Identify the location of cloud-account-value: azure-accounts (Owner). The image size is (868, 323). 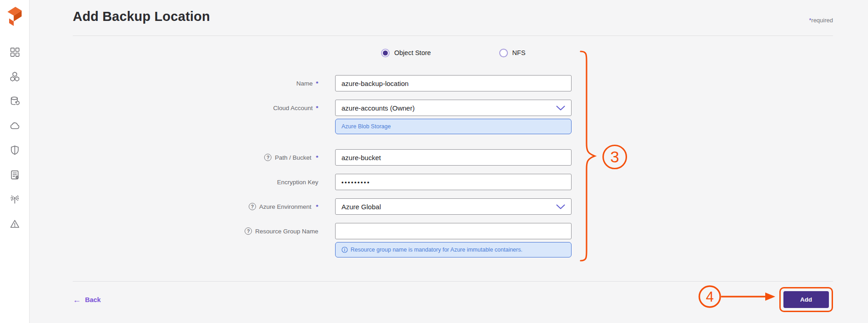
(378, 108).